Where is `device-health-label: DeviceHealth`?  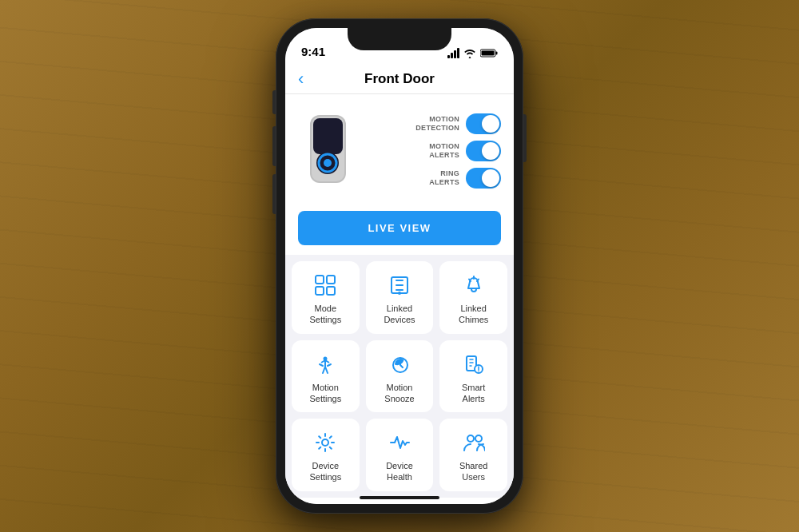
device-health-label: DeviceHealth is located at coordinates (400, 471).